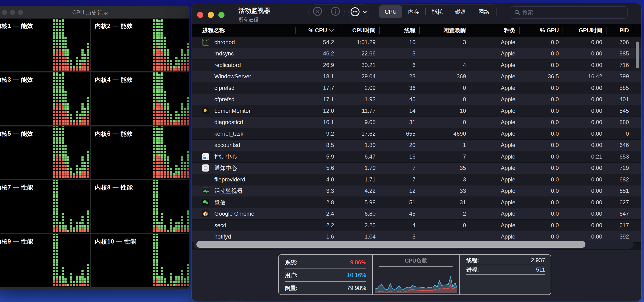 The width and height of the screenshot is (644, 302). What do you see at coordinates (4, 12) in the screenshot?
I see `close-button-inactive` at bounding box center [4, 12].